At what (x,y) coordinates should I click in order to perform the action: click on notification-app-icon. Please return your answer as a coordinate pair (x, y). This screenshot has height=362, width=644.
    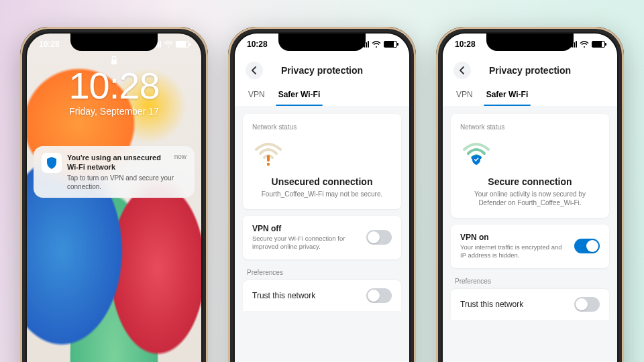
    Looking at the image, I should click on (52, 163).